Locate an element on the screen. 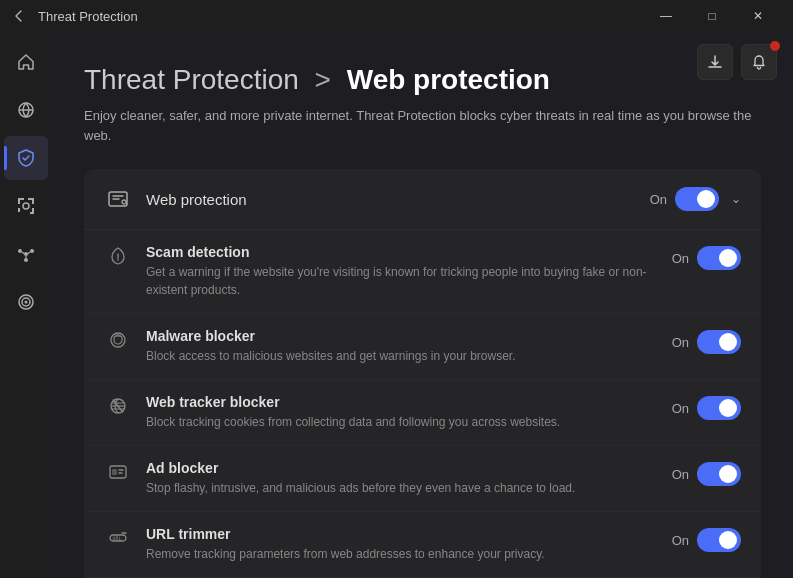  malware-blocker-desc: Block access to malicious websites and g… is located at coordinates (401, 356).